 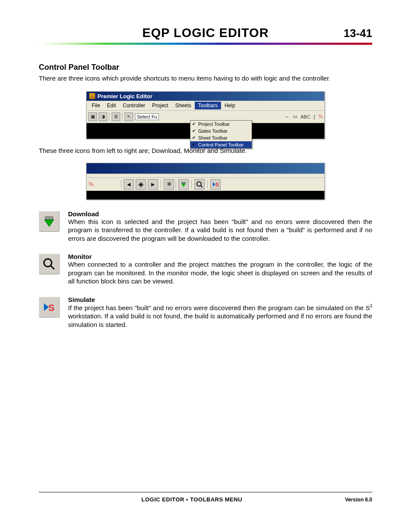 I want to click on dropdown-item-control-panel: Control Panel Toolbar, so click(x=221, y=145).